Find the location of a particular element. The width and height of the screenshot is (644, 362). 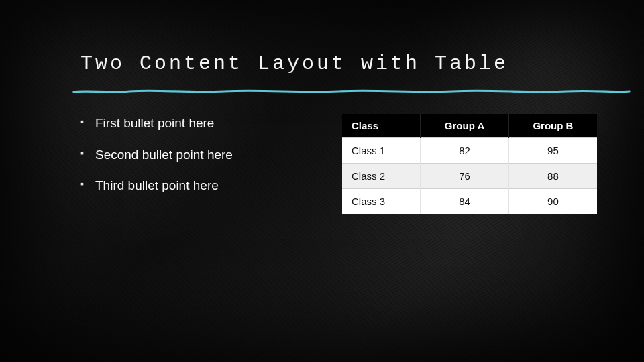

table-header-row: Class Group A Group B is located at coordinates (470, 126).